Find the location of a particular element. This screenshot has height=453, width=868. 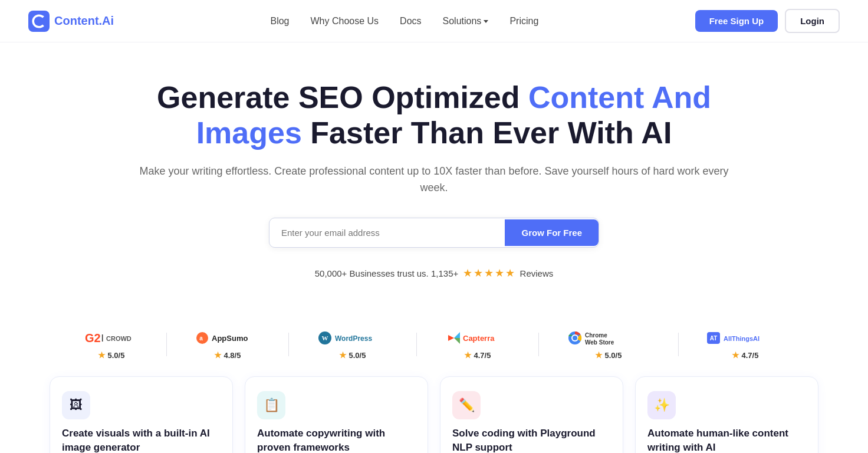

feature-card-coding: ✏️ Solve coding with Playground NLP supp… is located at coordinates (532, 415).